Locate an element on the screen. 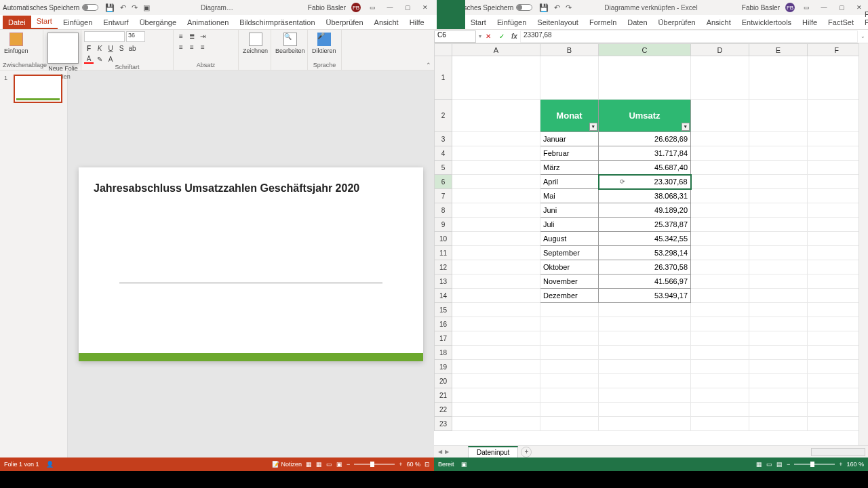 Image resolution: width=868 pixels, height=488 pixels. view-reading-icon: ▭ is located at coordinates (330, 464).